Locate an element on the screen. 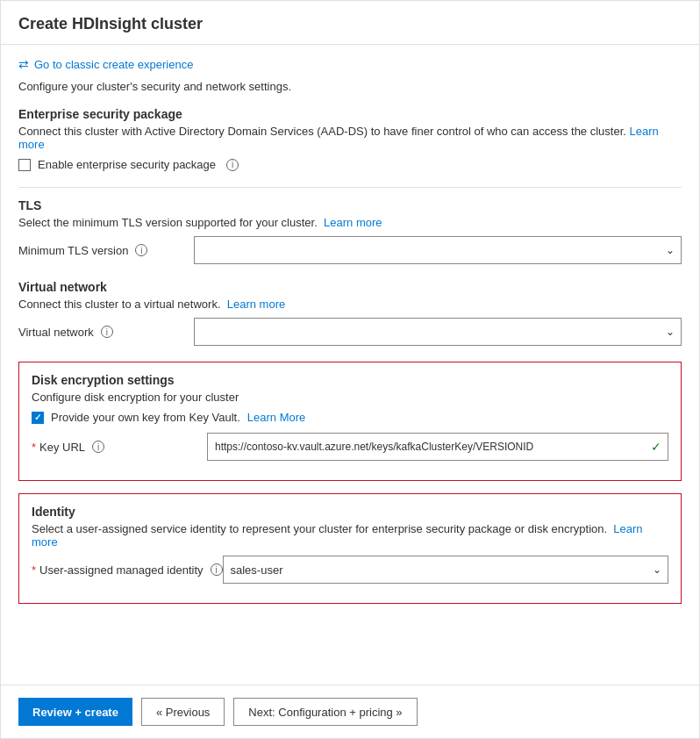  footer: Review + create « Previous Next: Configu… is located at coordinates (350, 711).